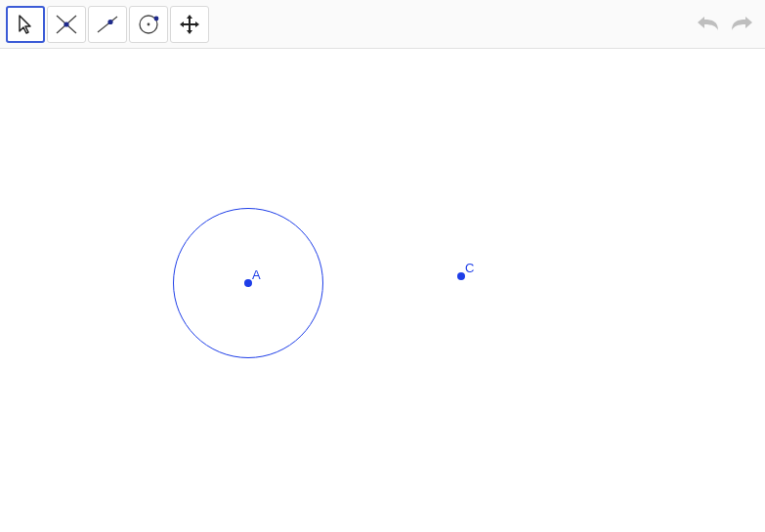 The height and width of the screenshot is (532, 765). Describe the element at coordinates (256, 275) in the screenshot. I see `point-A-label: A` at that location.